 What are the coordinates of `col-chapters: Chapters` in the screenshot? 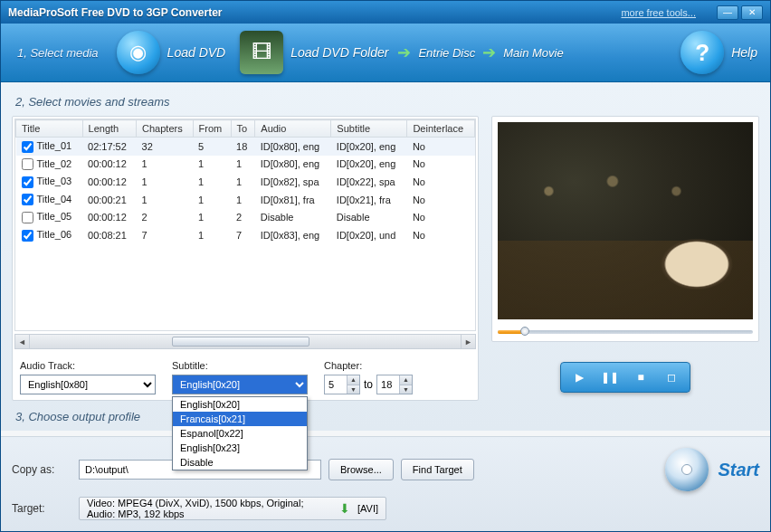 It's located at (165, 128).